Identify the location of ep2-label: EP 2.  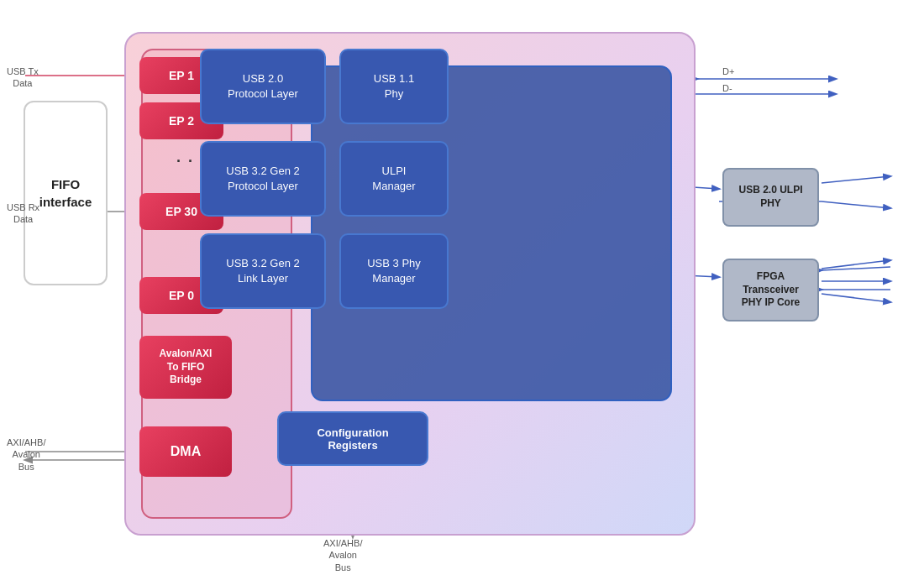
(181, 121).